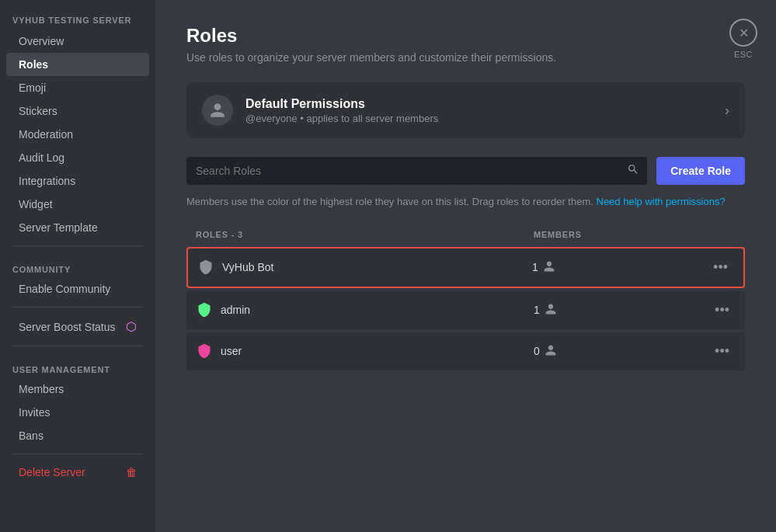 This screenshot has width=776, height=532. I want to click on member-icon-admin, so click(551, 311).